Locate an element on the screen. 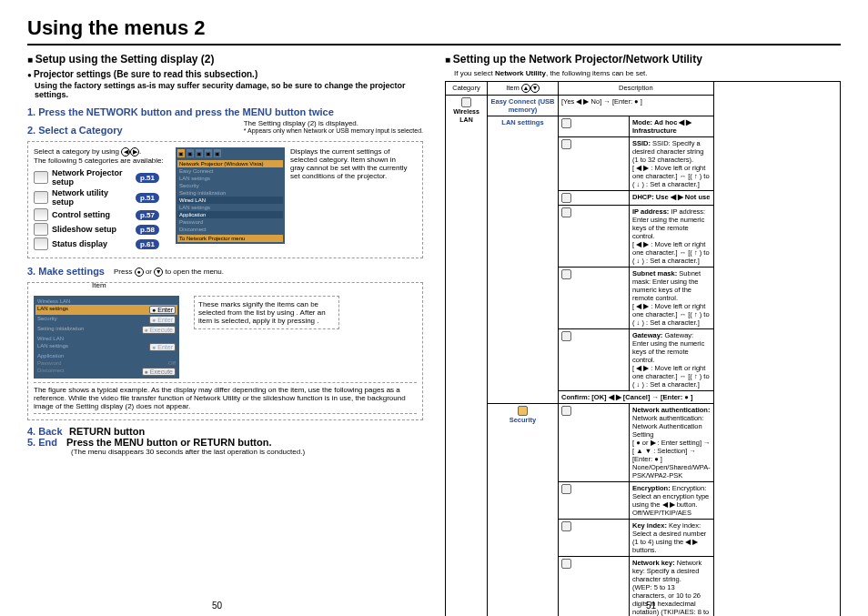 The image size is (868, 616). down-arrow-icon: ▼ is located at coordinates (158, 272).